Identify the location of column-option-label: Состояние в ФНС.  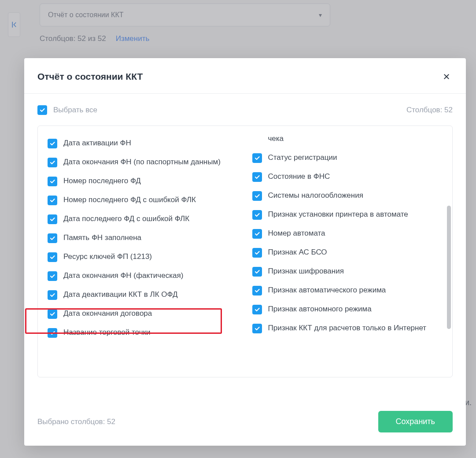
(299, 177).